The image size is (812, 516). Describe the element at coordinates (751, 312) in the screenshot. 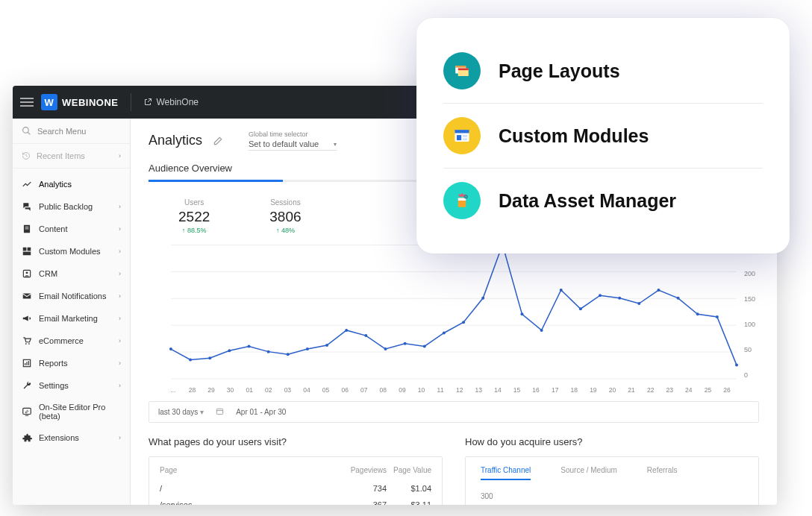

I see `chart-y-ticks: 250200150100500` at that location.